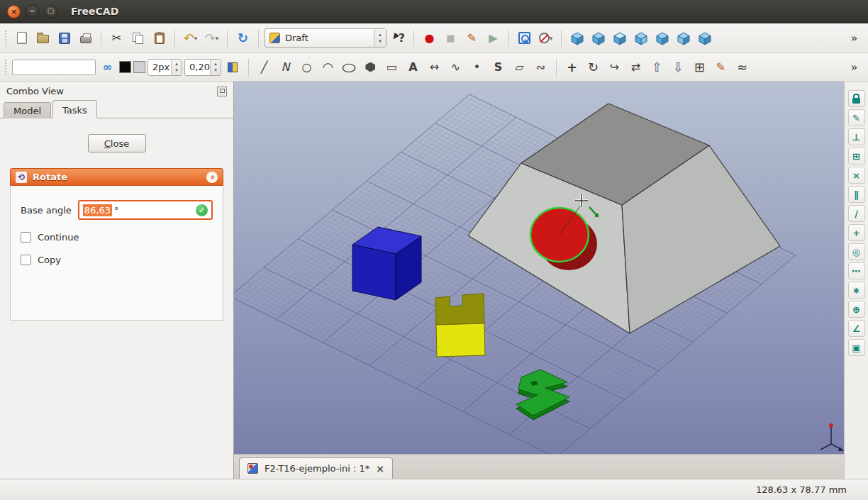  What do you see at coordinates (374, 272) in the screenshot?
I see `cube-front-face` at bounding box center [374, 272].